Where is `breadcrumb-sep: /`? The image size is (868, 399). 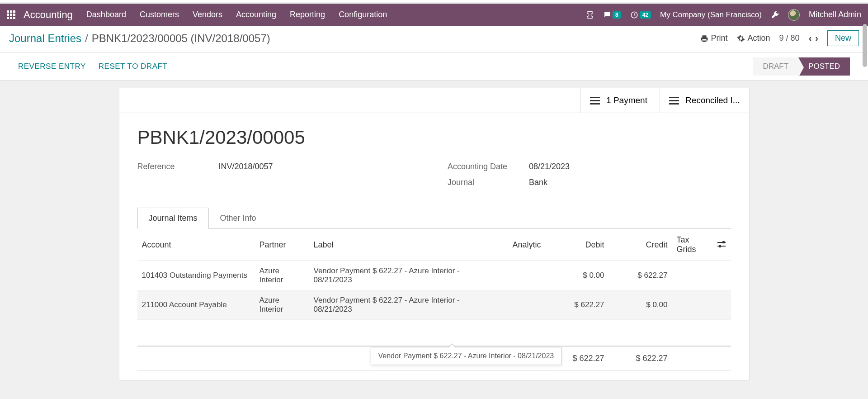
breadcrumb-sep: / is located at coordinates (87, 38).